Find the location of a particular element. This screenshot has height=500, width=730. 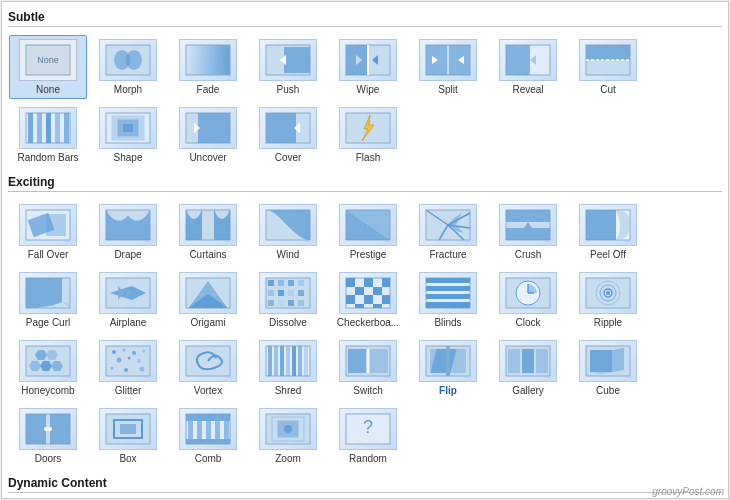

peel-off-label: Peel Off is located at coordinates (608, 254).